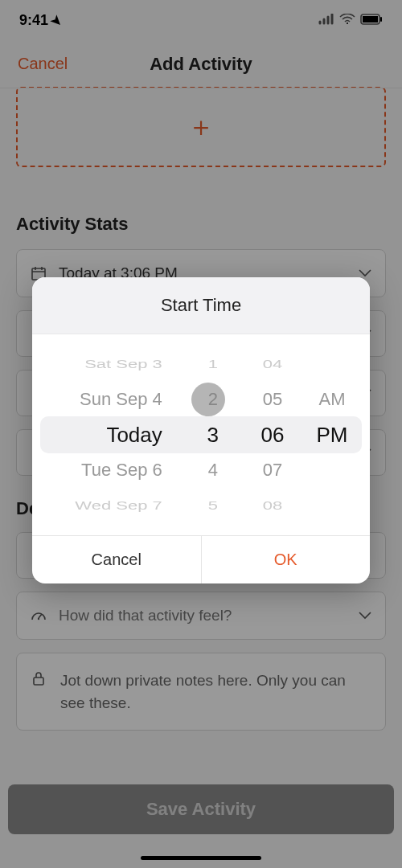 This screenshot has width=402, height=868. What do you see at coordinates (208, 399) in the screenshot?
I see `touch-indicator` at bounding box center [208, 399].